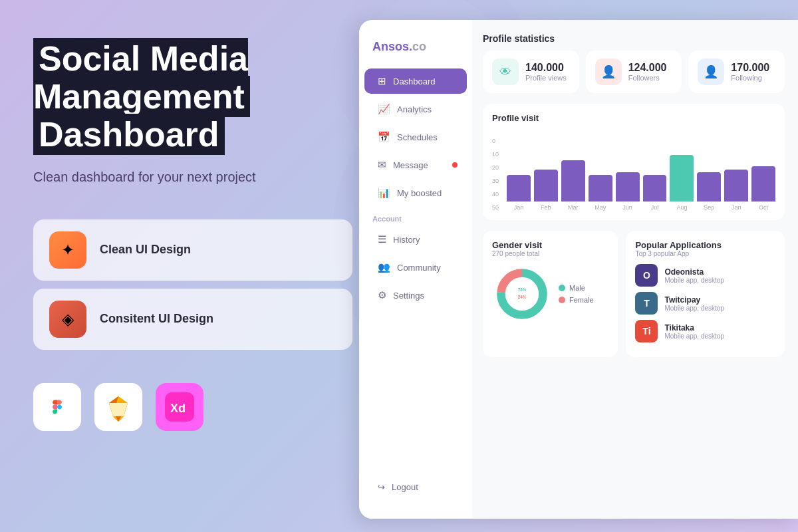  What do you see at coordinates (180, 407) in the screenshot?
I see `xd-icon: Xd` at bounding box center [180, 407].